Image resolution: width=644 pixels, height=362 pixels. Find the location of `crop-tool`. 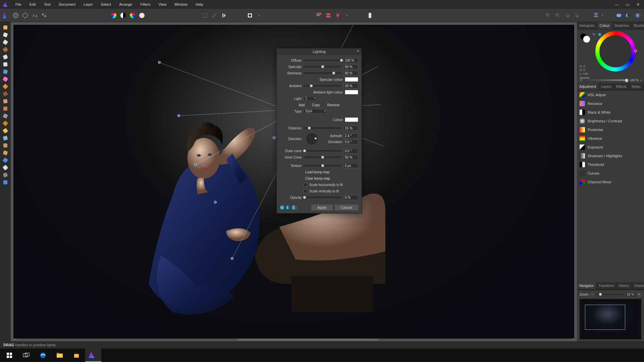

crop-tool is located at coordinates (5, 42).